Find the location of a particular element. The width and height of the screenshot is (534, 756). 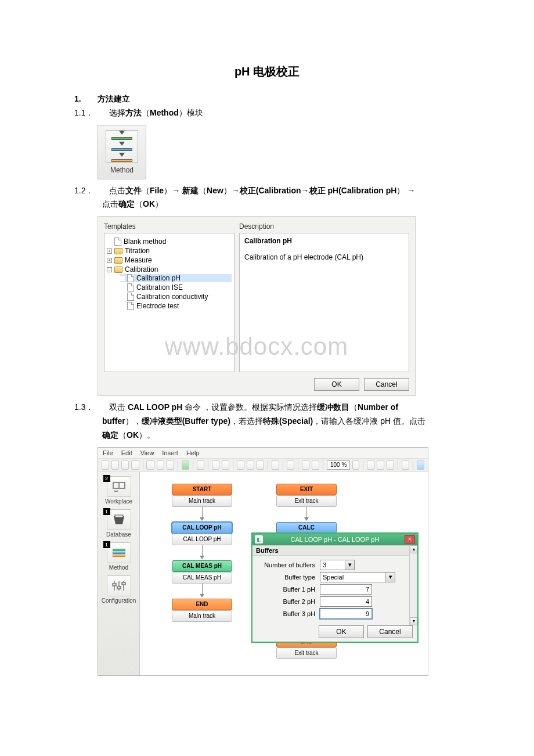

node-exit-track: Exit track is located at coordinates (306, 501).